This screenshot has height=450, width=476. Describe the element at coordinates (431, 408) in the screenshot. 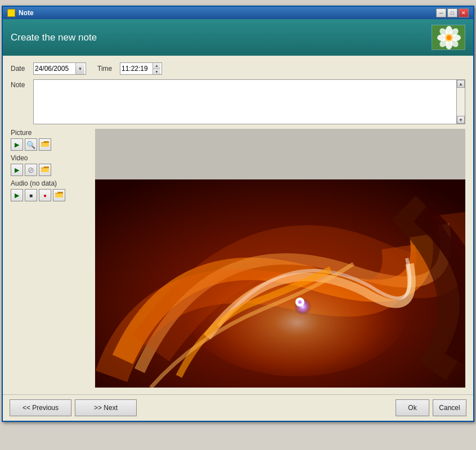

I see `footer-right: Ok Cancel` at that location.